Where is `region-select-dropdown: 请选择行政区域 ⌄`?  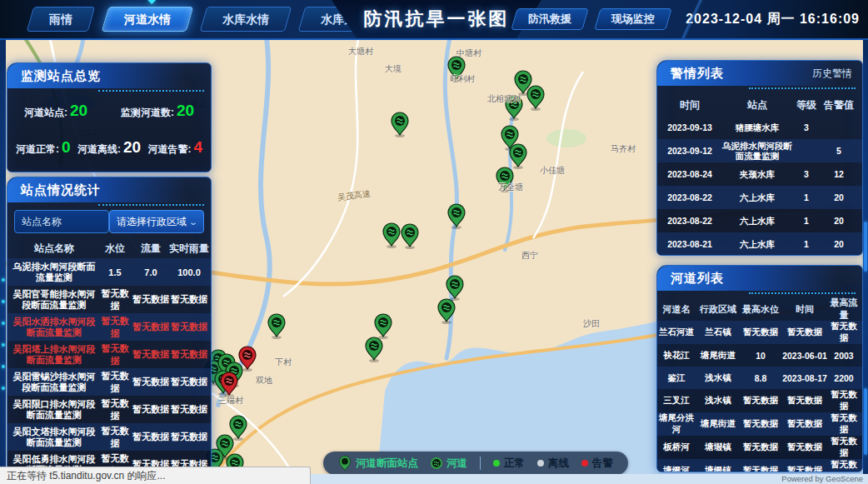 region-select-dropdown: 请选择行政区域 ⌄ is located at coordinates (157, 222).